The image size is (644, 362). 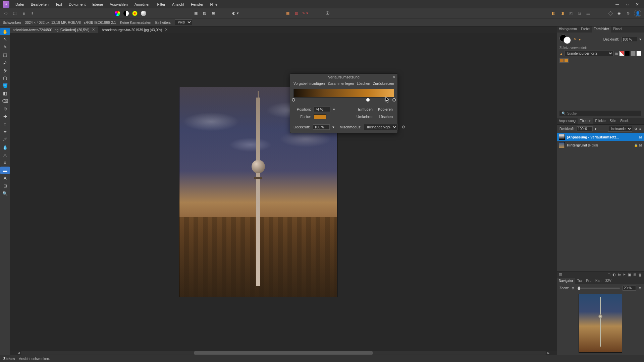 What do you see at coordinates (630, 275) in the screenshot?
I see `group-icon: ▣` at bounding box center [630, 275].